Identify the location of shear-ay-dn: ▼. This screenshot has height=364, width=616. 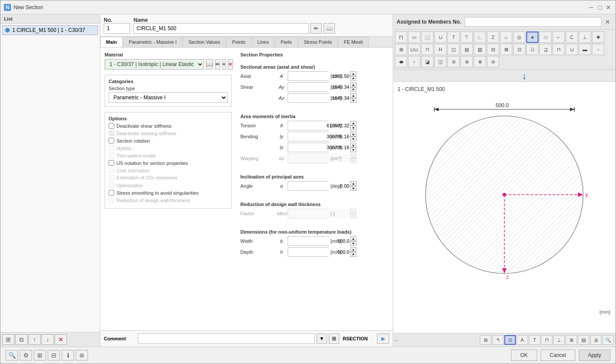
(353, 89).